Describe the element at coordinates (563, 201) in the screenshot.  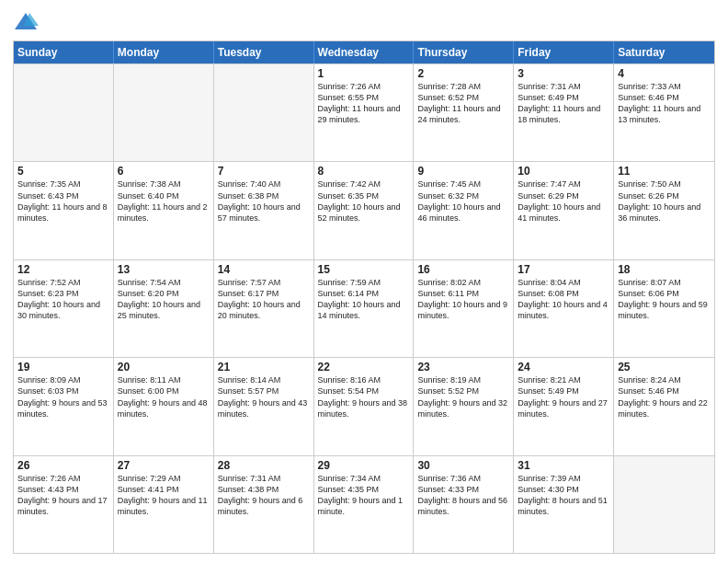
I see `cell-sun-info: Sunrise: 7:47 AM Sunset: 6:29 PM Dayligh…` at that location.